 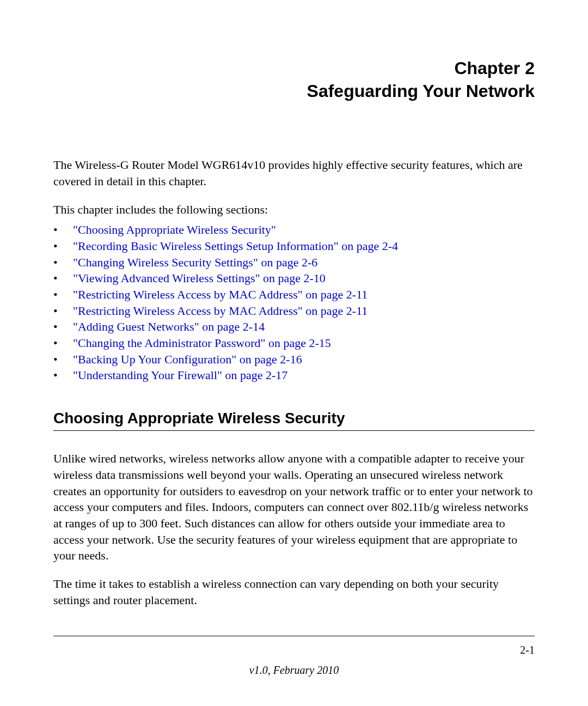 What do you see at coordinates (169, 327) in the screenshot?
I see `toc-link: "Adding Guest Networks" on page 2-14` at bounding box center [169, 327].